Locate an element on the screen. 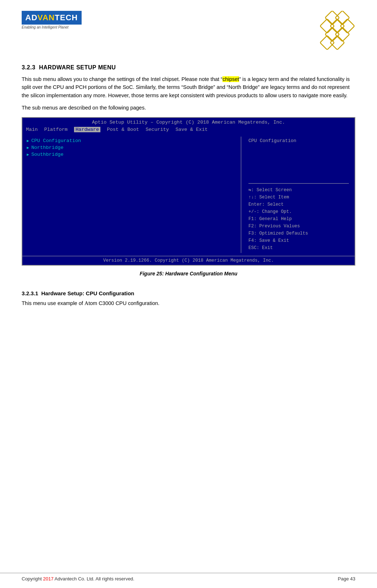  bios-help-f2: F2: Previous Values is located at coordinates (299, 226).